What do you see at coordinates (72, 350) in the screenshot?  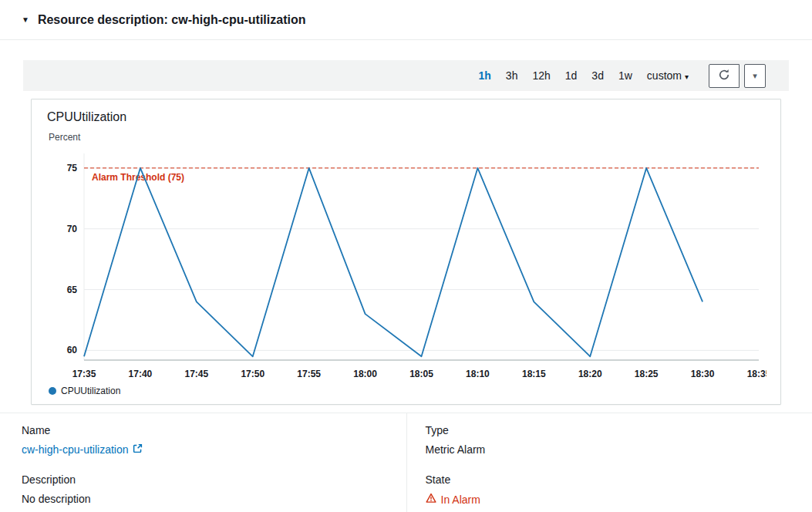 I see `y-tick-label: 60` at bounding box center [72, 350].